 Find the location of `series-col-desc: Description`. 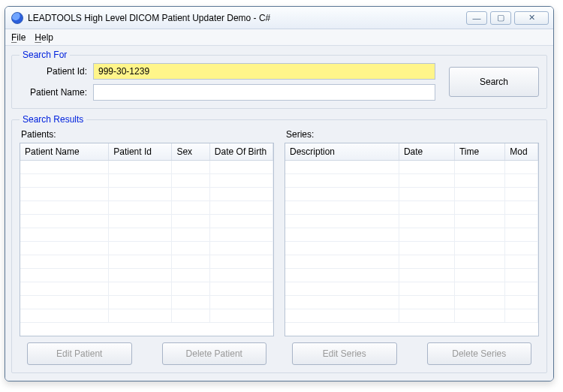

series-col-desc: Description is located at coordinates (342, 152).